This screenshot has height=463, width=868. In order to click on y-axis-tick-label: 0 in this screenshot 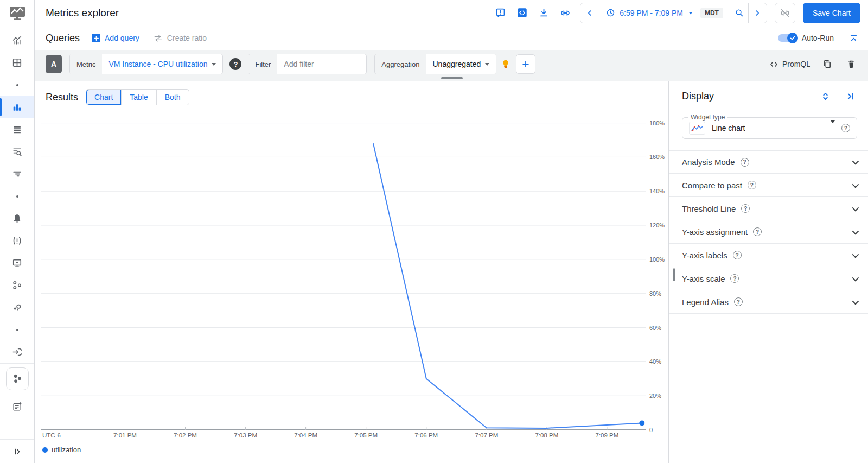, I will do `click(651, 430)`.